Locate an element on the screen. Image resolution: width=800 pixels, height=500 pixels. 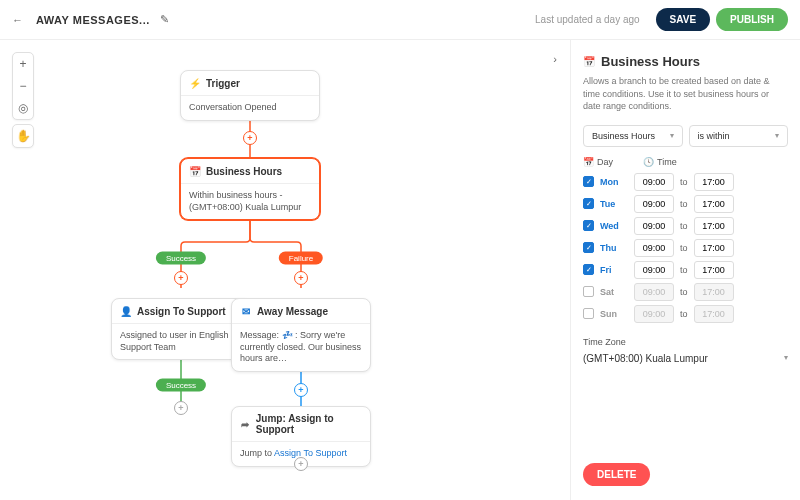
node-jump-title: Jump: Assign to Support is located at coordinates (309, 424).